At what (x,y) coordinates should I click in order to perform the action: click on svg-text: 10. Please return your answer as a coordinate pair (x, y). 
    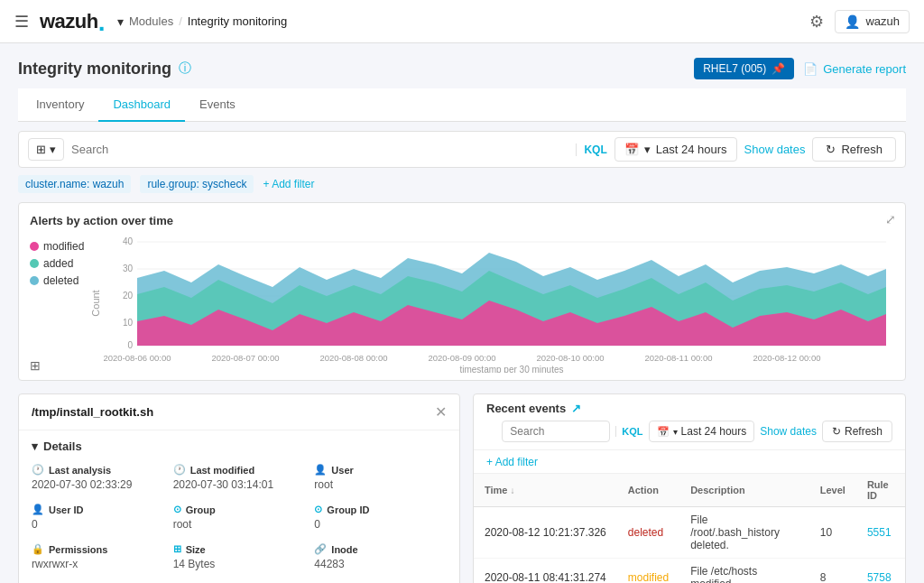
    Looking at the image, I should click on (128, 323).